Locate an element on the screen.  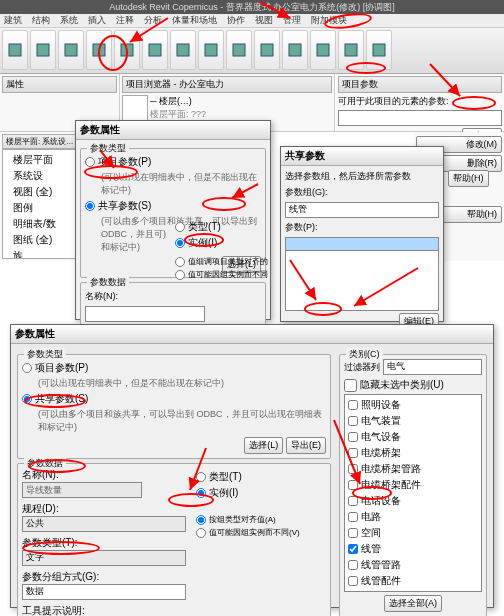
btn-help2: 帮助(H) is located at coordinates (468, 178).